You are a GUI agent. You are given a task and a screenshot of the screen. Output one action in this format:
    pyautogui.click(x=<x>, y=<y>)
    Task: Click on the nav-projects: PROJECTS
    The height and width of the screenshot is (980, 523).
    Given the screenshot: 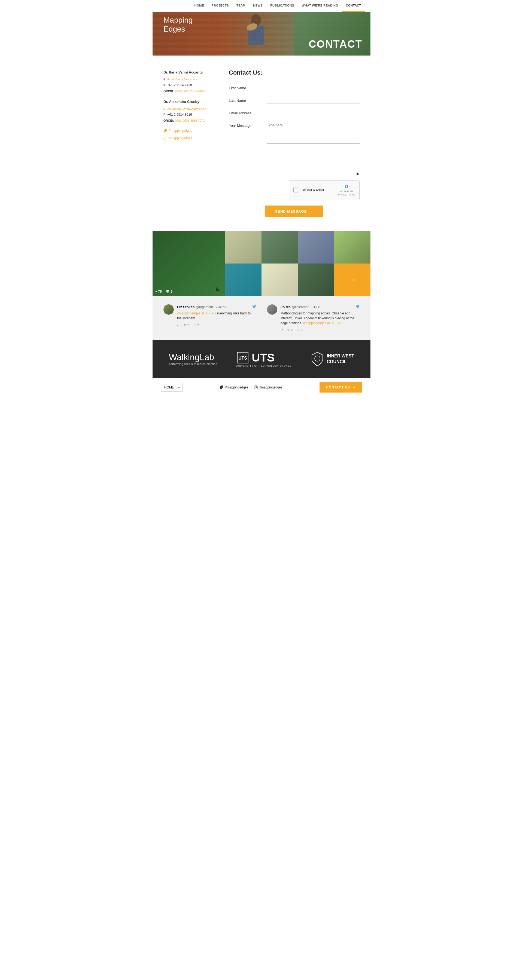 What is the action you would take?
    pyautogui.click(x=220, y=6)
    